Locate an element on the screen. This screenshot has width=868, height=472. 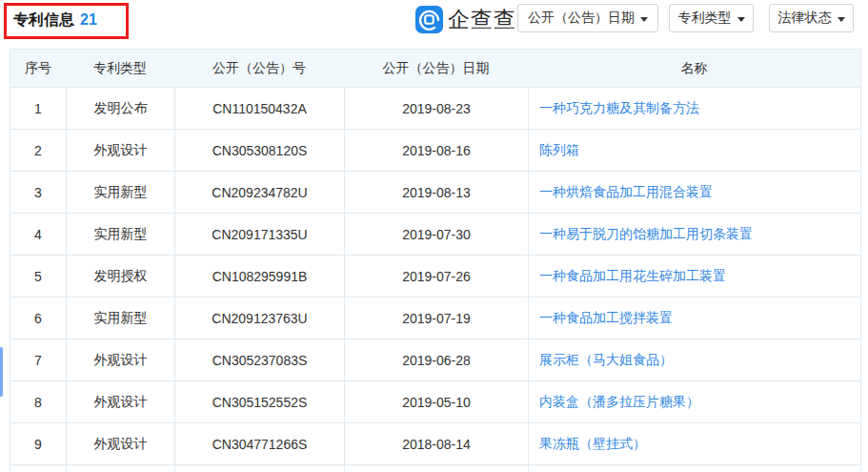
cell-publication-number: CN305308120S is located at coordinates (259, 151).